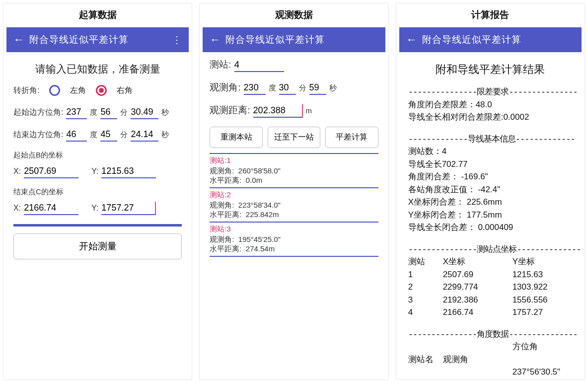  What do you see at coordinates (294, 40) in the screenshot?
I see `appbar-2: ← 附合导线近似平差计算` at bounding box center [294, 40].